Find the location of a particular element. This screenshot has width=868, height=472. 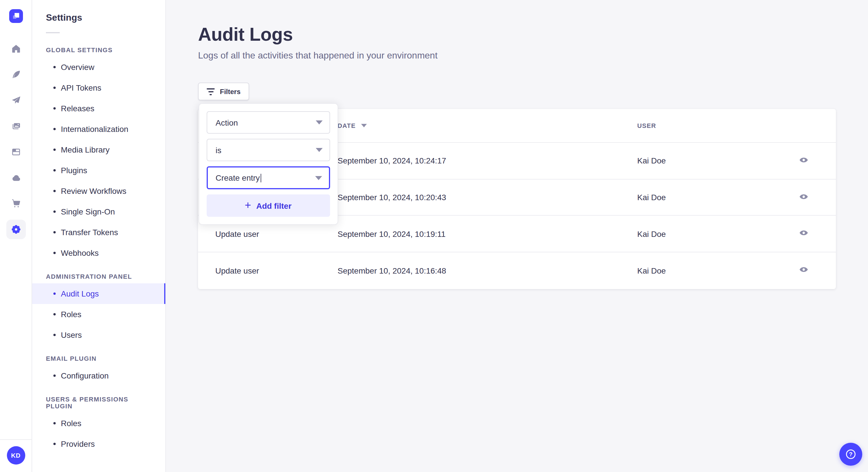

sidebar-item-internationalization: Internationalization is located at coordinates (99, 129).